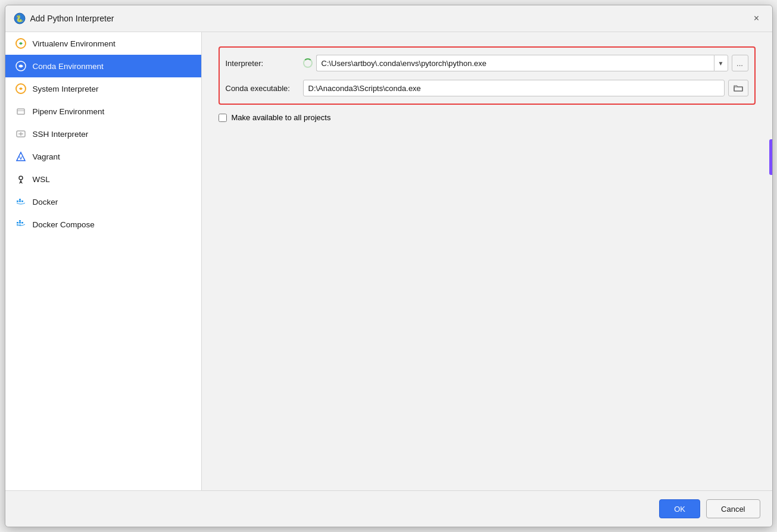 The width and height of the screenshot is (777, 532). I want to click on folder-icon, so click(738, 88).